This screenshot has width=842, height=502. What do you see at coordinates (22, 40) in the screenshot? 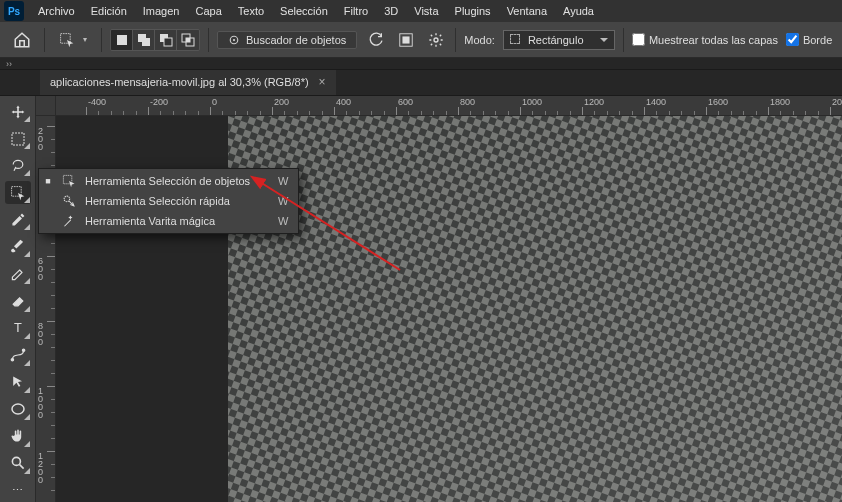
I see `home-icon` at bounding box center [22, 40].